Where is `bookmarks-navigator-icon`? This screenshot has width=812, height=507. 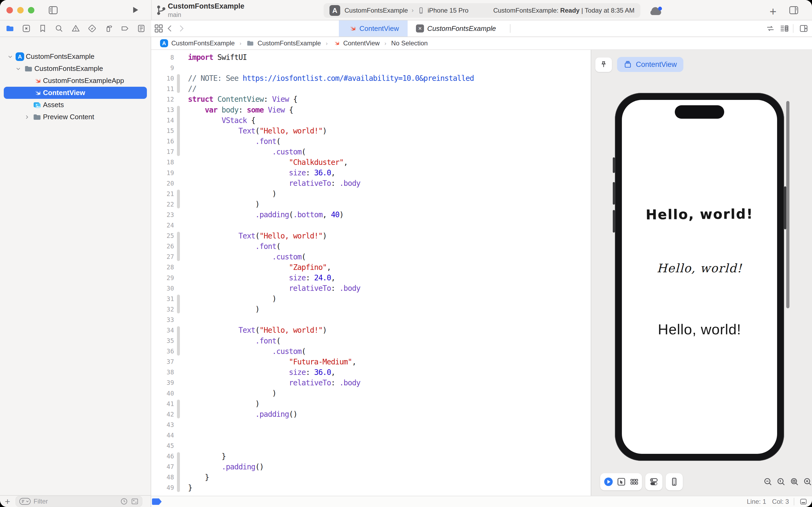 bookmarks-navigator-icon is located at coordinates (43, 29).